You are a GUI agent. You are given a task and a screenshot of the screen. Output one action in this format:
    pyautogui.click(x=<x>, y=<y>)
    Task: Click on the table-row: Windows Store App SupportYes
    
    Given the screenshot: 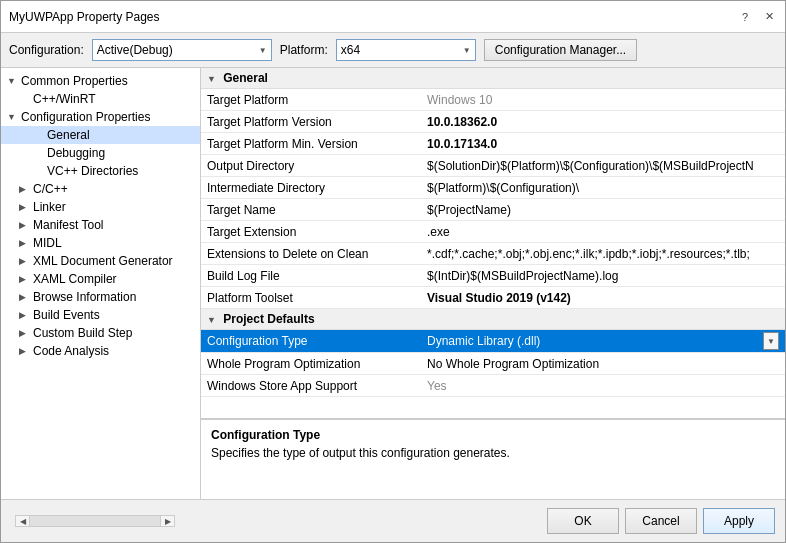 What is the action you would take?
    pyautogui.click(x=493, y=386)
    